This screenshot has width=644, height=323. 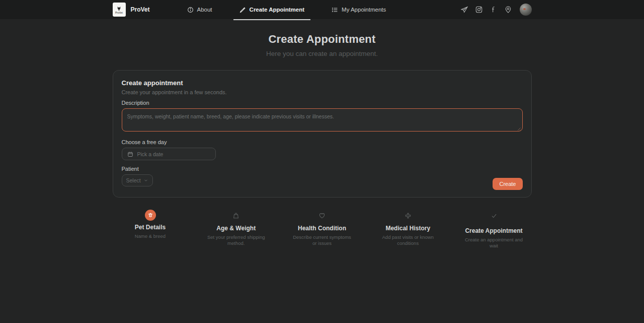 What do you see at coordinates (494, 216) in the screenshot?
I see `check-icon` at bounding box center [494, 216].